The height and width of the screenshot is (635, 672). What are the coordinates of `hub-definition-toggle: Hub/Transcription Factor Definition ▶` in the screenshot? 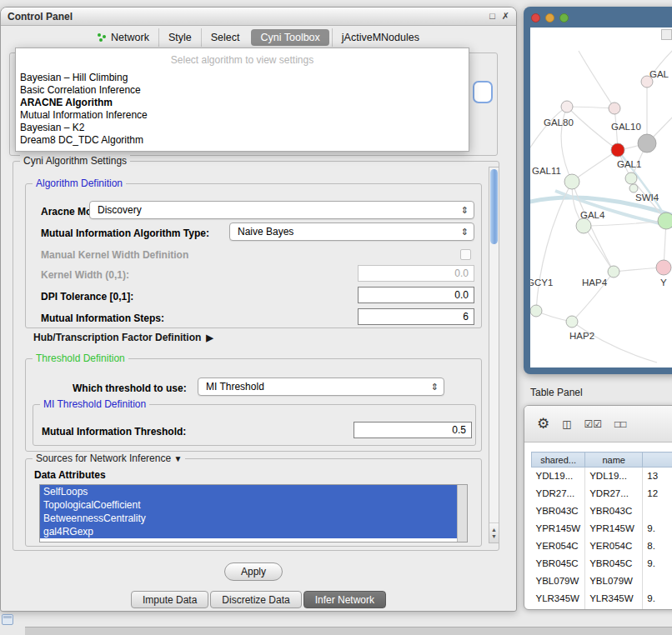 It's located at (123, 338).